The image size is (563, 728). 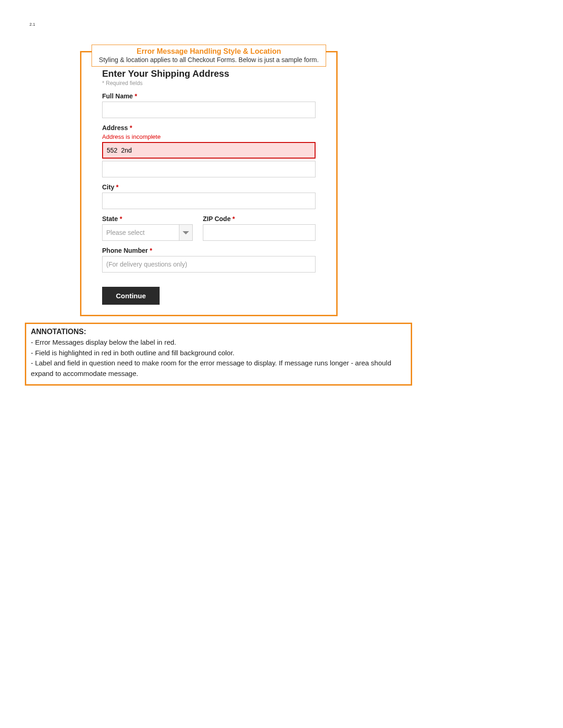 I want to click on address-group: Address * Address is incomplete, so click(x=209, y=151).